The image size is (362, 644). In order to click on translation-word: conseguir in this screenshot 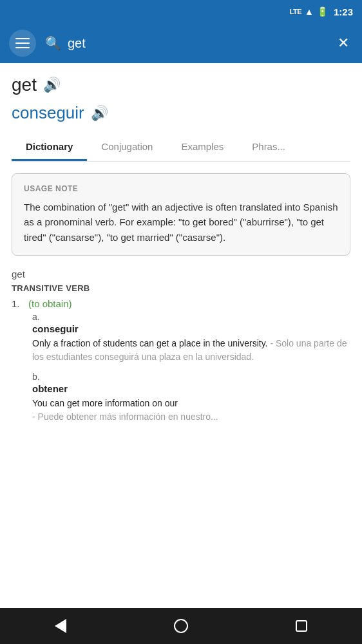, I will do `click(48, 113)`.